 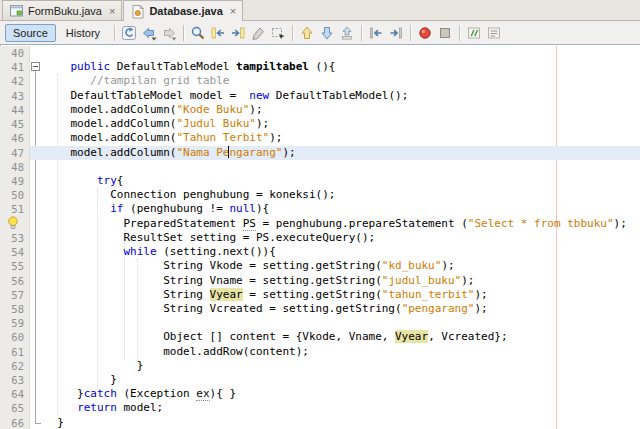 What do you see at coordinates (14, 295) in the screenshot?
I see `line-number: 57` at bounding box center [14, 295].